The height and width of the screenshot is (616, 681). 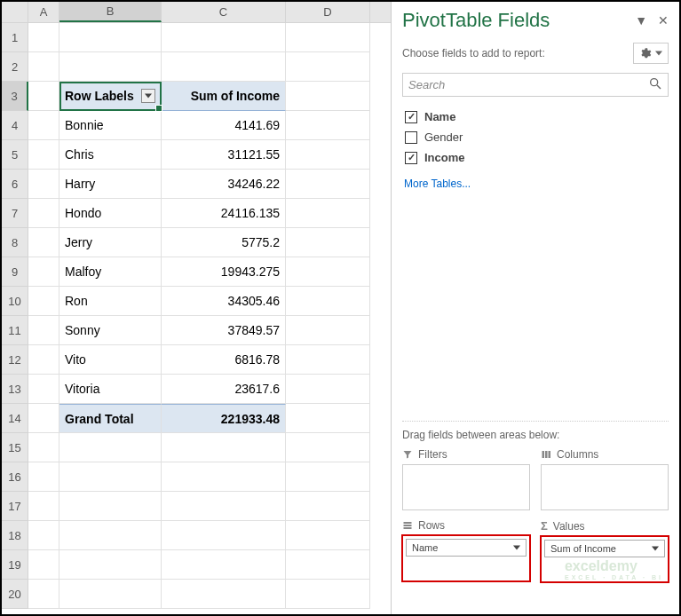 I want to click on cell-d16, so click(x=329, y=478).